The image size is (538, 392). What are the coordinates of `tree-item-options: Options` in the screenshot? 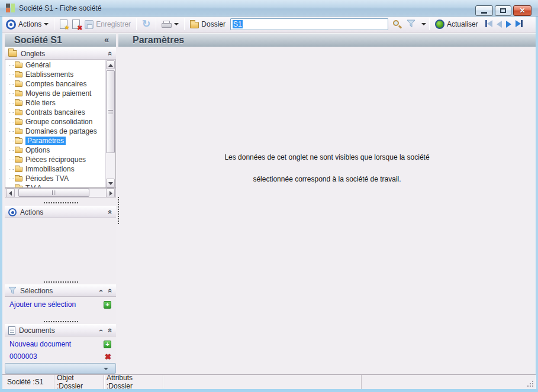 It's located at (56, 150).